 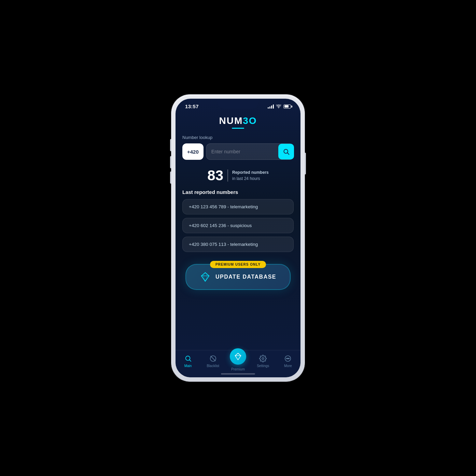 I want to click on number-input-wrap, so click(x=250, y=152).